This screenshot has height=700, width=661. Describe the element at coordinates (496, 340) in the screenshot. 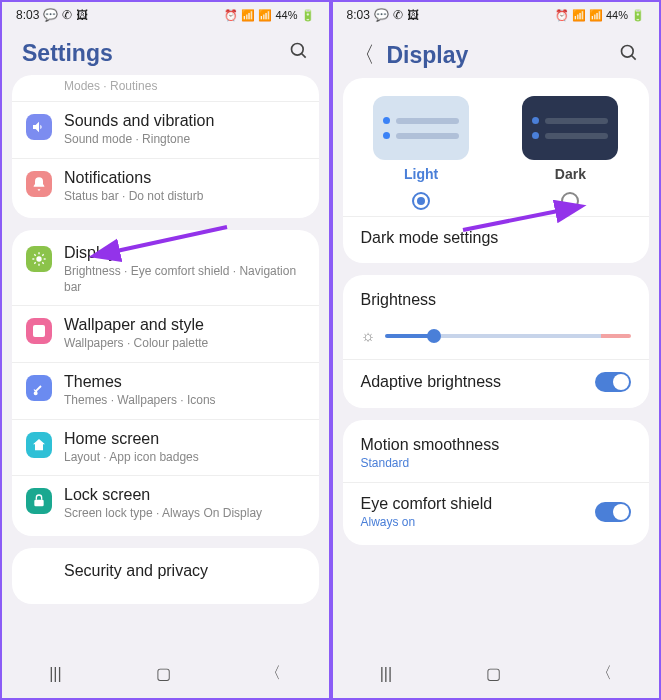

I see `brightness-slider-row: ☼` at that location.